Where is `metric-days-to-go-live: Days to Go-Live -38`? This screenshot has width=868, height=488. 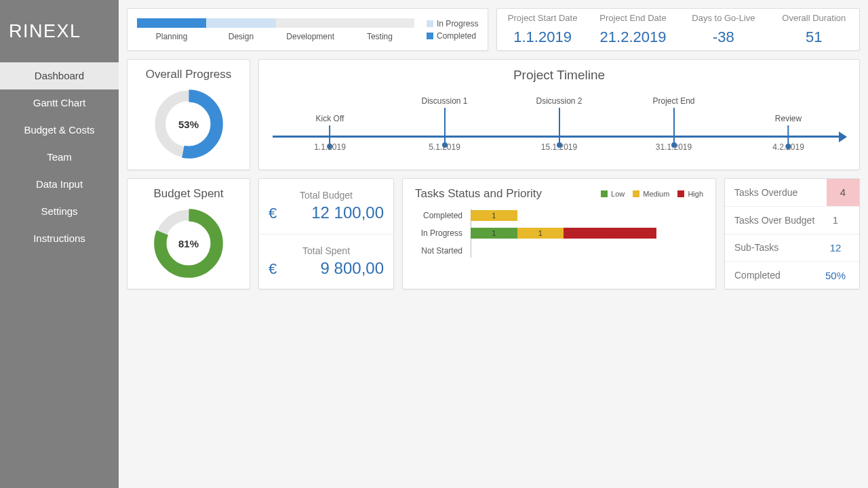
metric-days-to-go-live: Days to Go-Live -38 is located at coordinates (723, 30).